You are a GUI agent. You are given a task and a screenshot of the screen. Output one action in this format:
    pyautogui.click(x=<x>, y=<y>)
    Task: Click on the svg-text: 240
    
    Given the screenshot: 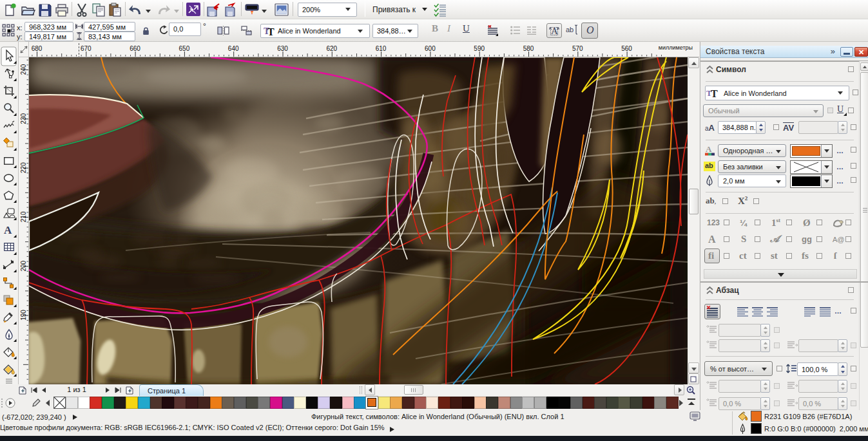 What is the action you would take?
    pyautogui.click(x=23, y=70)
    